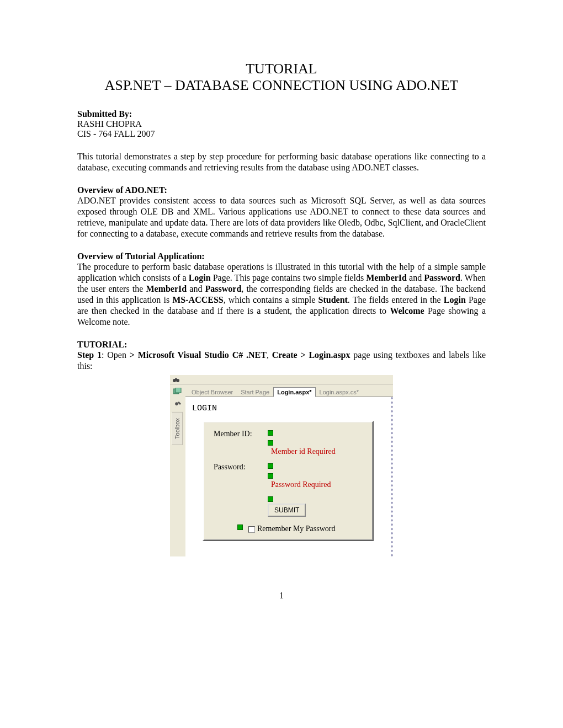 The image size is (563, 728). What do you see at coordinates (333, 300) in the screenshot?
I see `bold-student: Student` at bounding box center [333, 300].